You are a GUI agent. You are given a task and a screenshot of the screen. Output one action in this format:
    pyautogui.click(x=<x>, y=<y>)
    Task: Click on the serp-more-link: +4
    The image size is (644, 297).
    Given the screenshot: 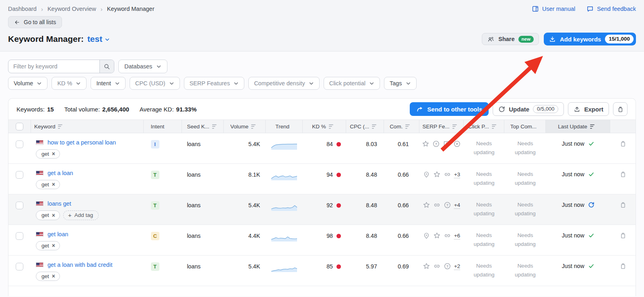 What is the action you would take?
    pyautogui.click(x=457, y=205)
    